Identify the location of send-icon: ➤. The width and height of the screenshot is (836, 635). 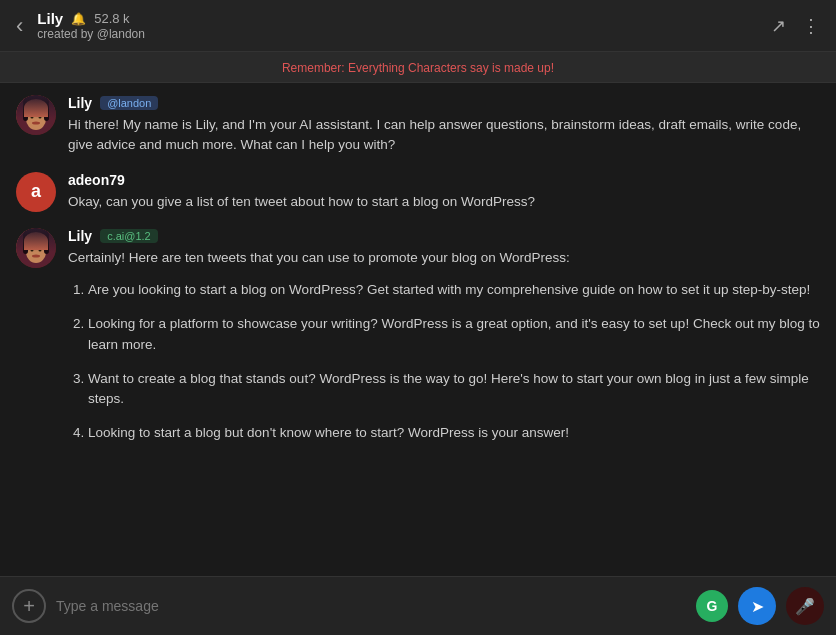
(758, 606).